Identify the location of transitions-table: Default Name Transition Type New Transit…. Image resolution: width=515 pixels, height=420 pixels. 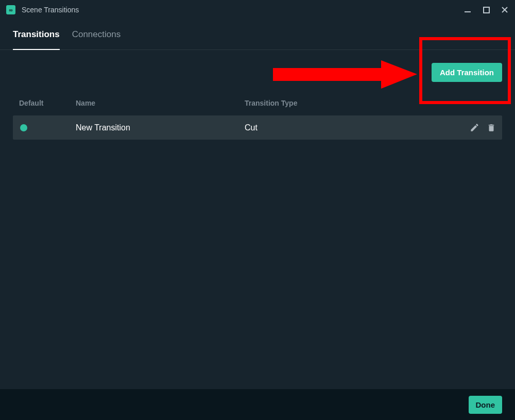
(258, 117).